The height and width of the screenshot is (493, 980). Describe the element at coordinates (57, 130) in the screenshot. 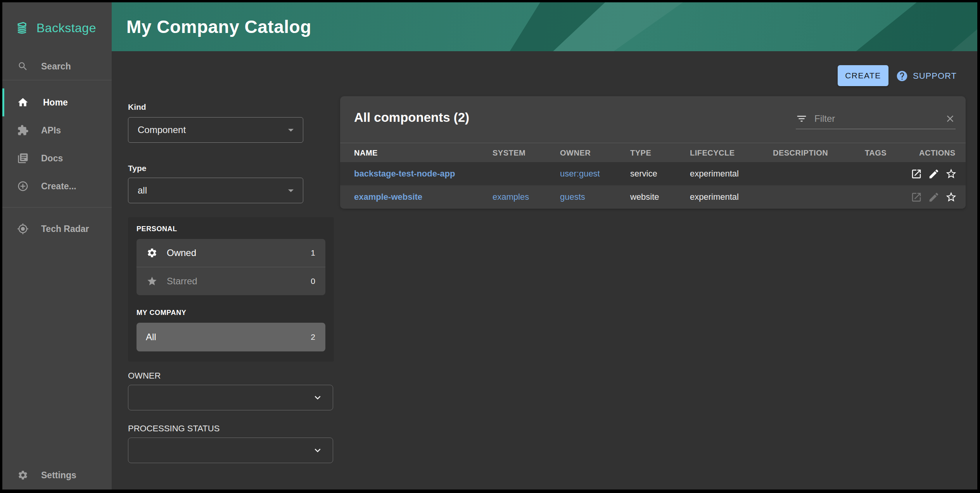

I see `sidebar-item-apis: APIs` at that location.